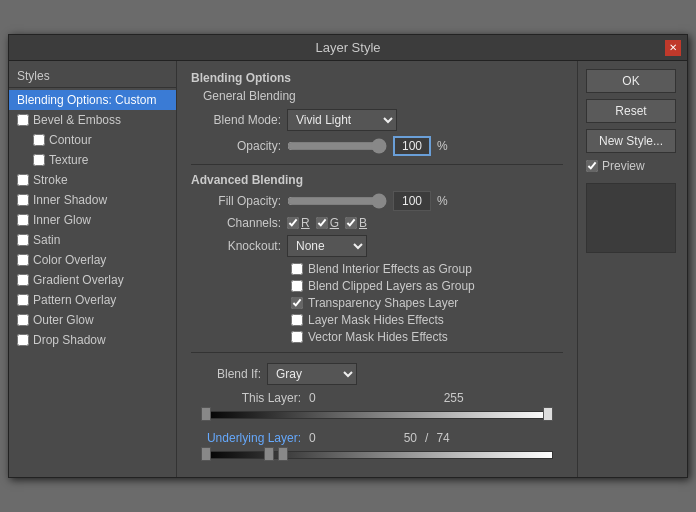 The width and height of the screenshot is (696, 512). I want to click on blend-if-section: Blend If: Gray Red Green Blue This Layer…, so click(377, 413).